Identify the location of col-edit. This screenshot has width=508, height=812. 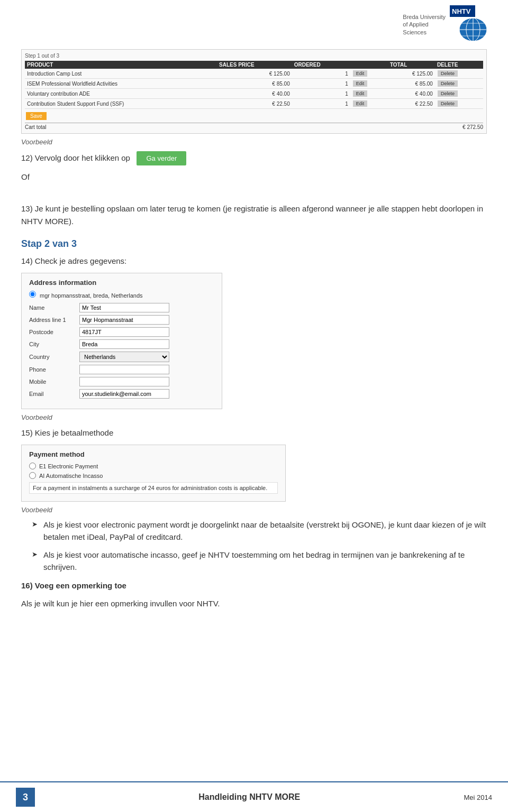
(369, 64).